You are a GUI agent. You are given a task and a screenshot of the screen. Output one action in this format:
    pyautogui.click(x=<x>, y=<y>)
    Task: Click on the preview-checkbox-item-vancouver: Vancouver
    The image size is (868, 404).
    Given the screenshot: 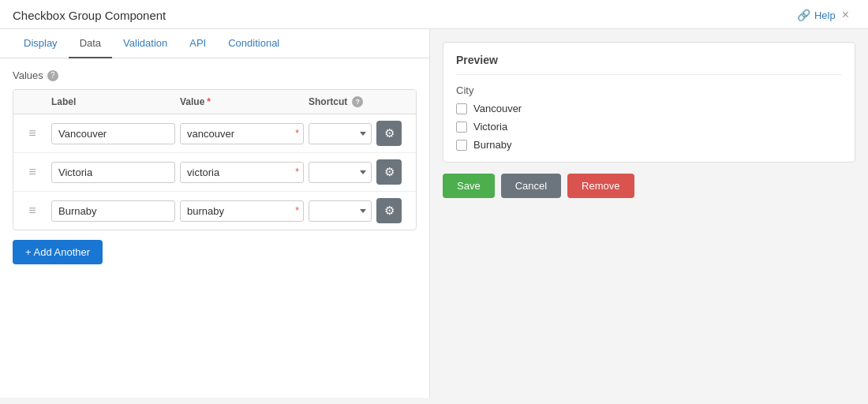 What is the action you would take?
    pyautogui.click(x=649, y=109)
    